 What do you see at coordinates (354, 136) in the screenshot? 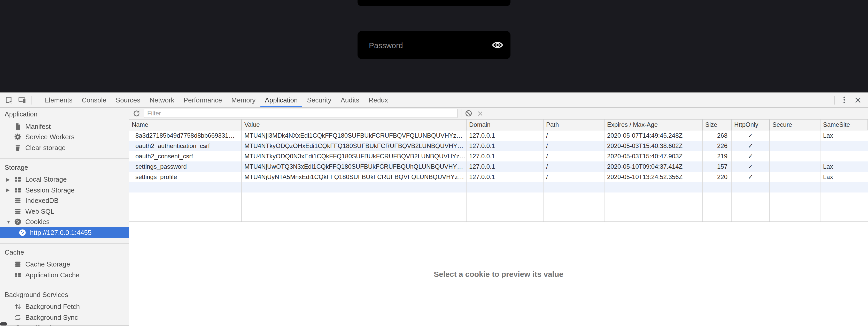
I see `cell-value: MTU4NjI3MDk4NXxEdi1CQkFFQ180SUFBUkFCRUFB…` at bounding box center [354, 136].